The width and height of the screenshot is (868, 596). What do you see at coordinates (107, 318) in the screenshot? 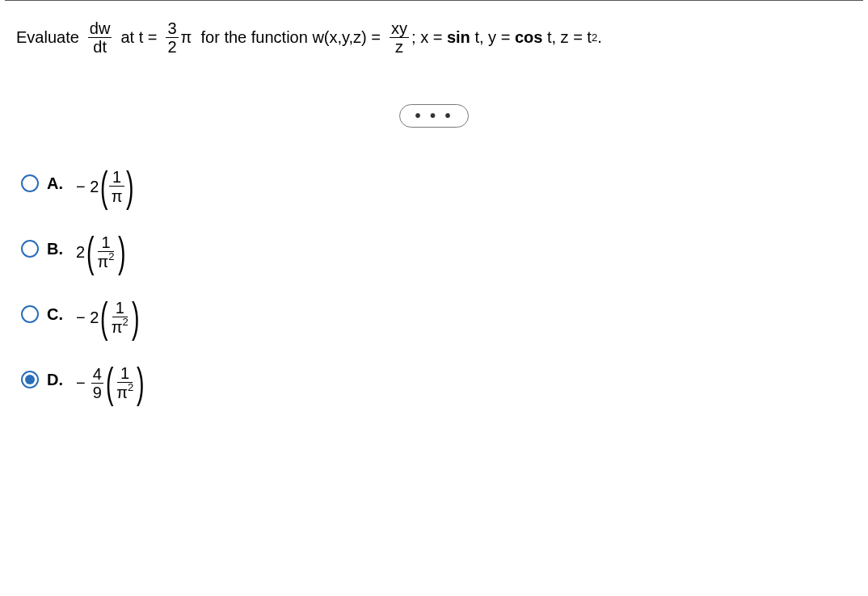
I see `option-expression: − 2(1π2)` at bounding box center [107, 318].